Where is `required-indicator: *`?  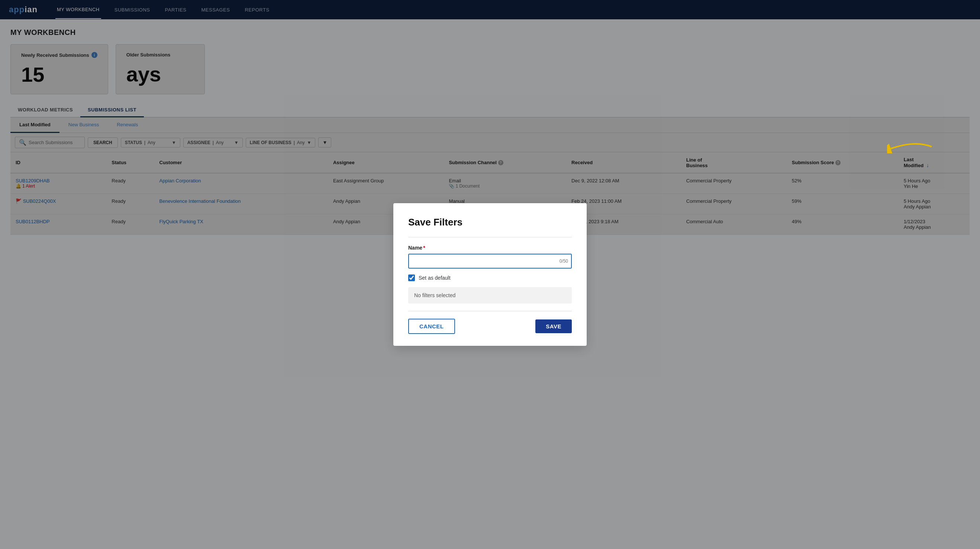 required-indicator: * is located at coordinates (424, 248).